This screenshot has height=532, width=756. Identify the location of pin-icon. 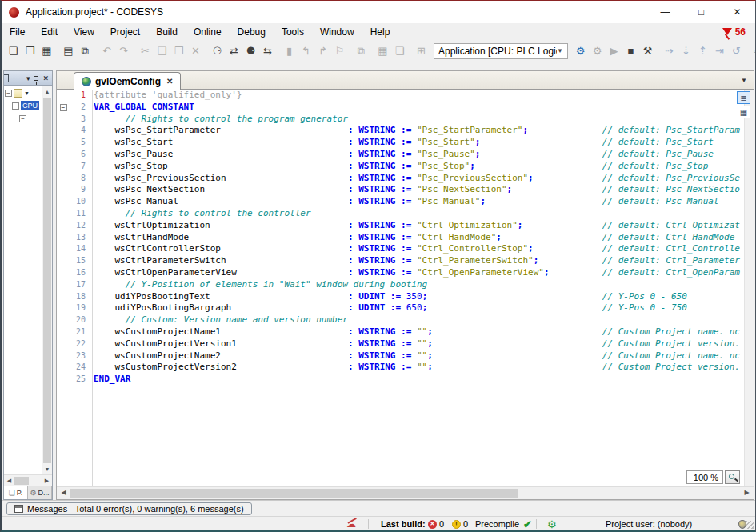
(36, 78).